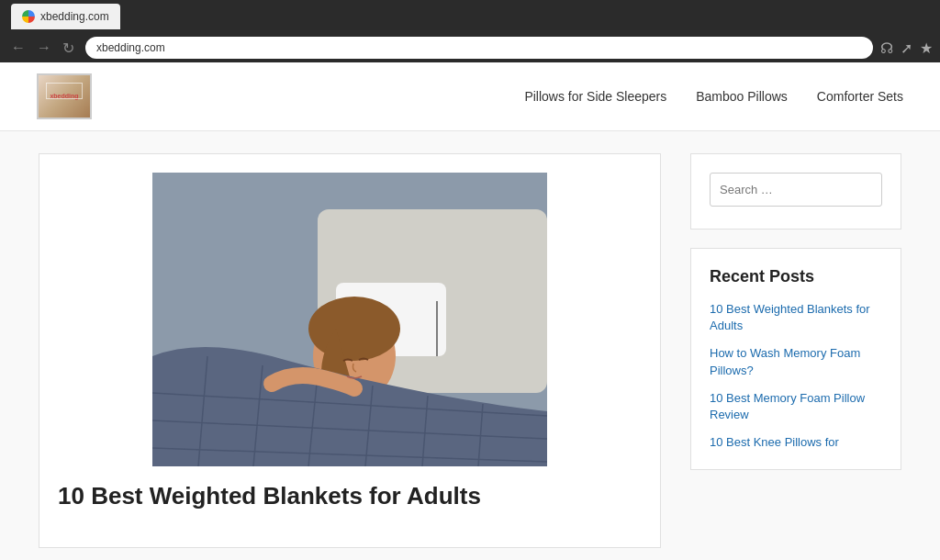 Image resolution: width=940 pixels, height=560 pixels. What do you see at coordinates (887, 48) in the screenshot?
I see `google-icon: ☊` at bounding box center [887, 48].